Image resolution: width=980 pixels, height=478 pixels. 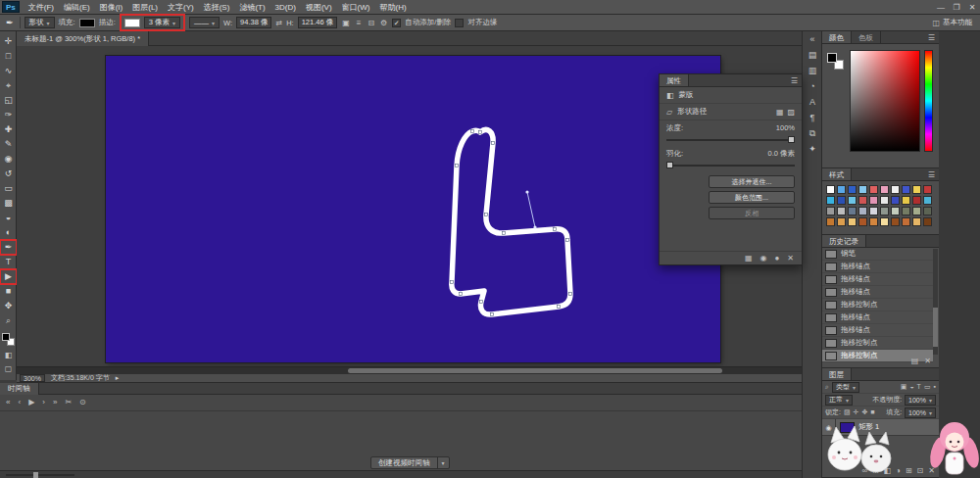 What do you see at coordinates (8, 71) in the screenshot?
I see `lasso-tool: ∿` at bounding box center [8, 71].